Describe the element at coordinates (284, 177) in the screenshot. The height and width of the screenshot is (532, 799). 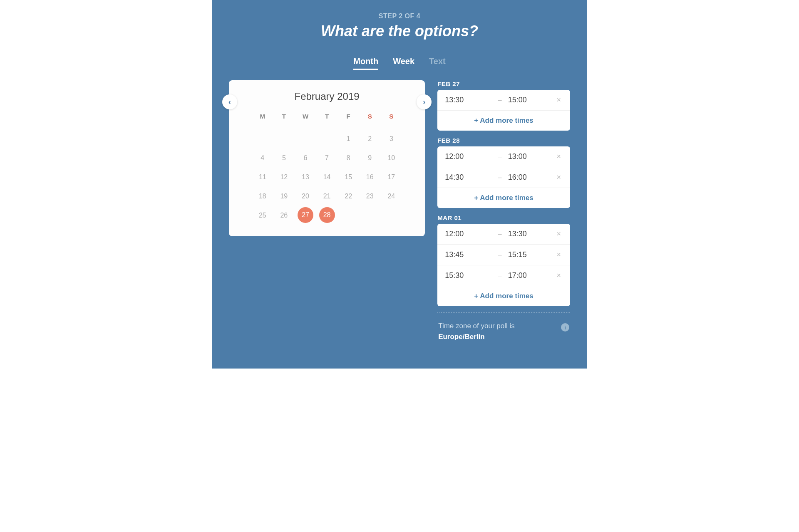
I see `calendar-day: 12` at that location.